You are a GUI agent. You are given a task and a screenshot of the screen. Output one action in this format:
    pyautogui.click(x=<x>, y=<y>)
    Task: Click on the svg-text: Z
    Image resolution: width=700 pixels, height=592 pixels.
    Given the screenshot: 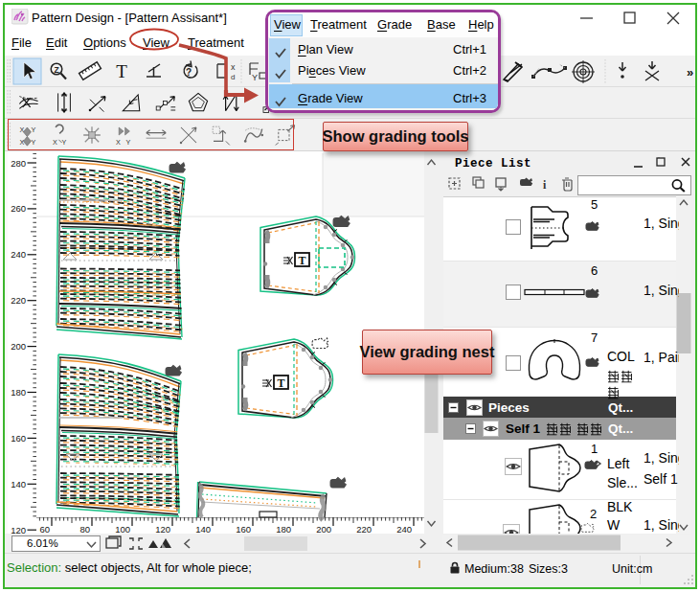 What is the action you would take?
    pyautogui.click(x=56, y=70)
    